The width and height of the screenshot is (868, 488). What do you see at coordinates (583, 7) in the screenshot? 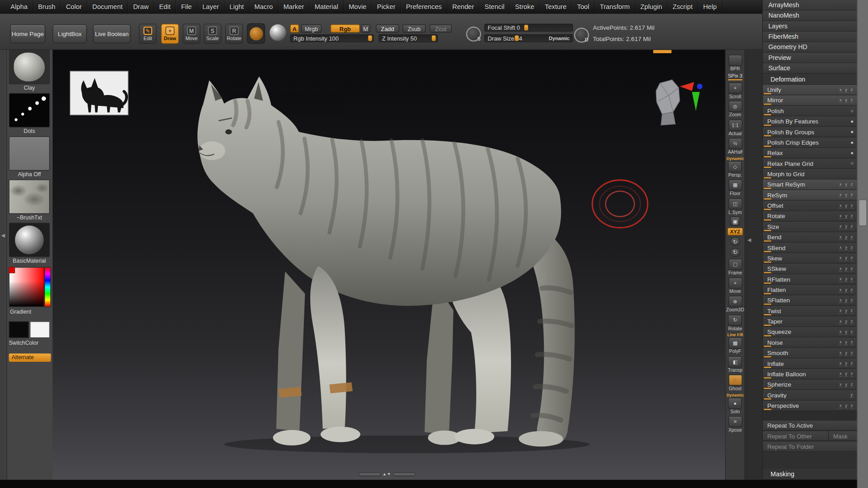
I see `menu-tool: Tool` at bounding box center [583, 7].